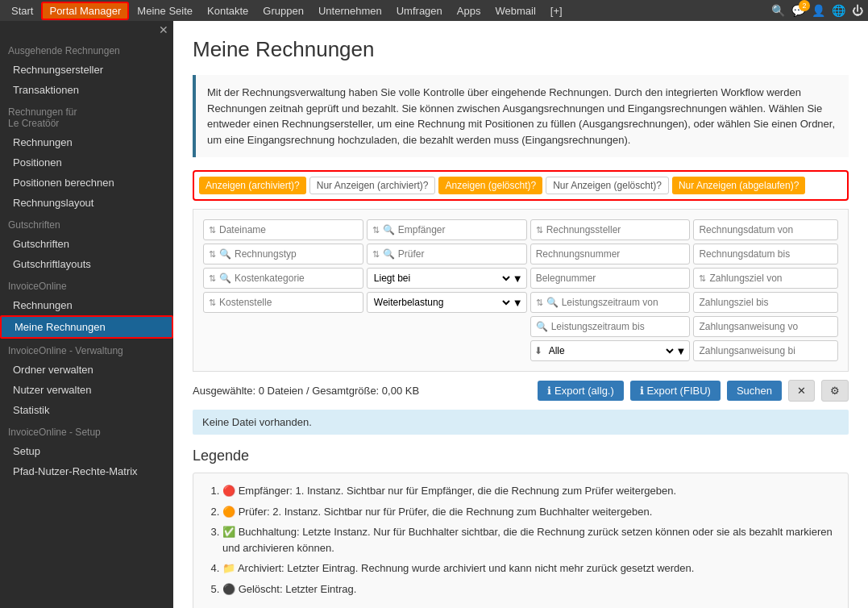  Describe the element at coordinates (227, 11) in the screenshot. I see `nav-kontakte: Kontakte` at that location.